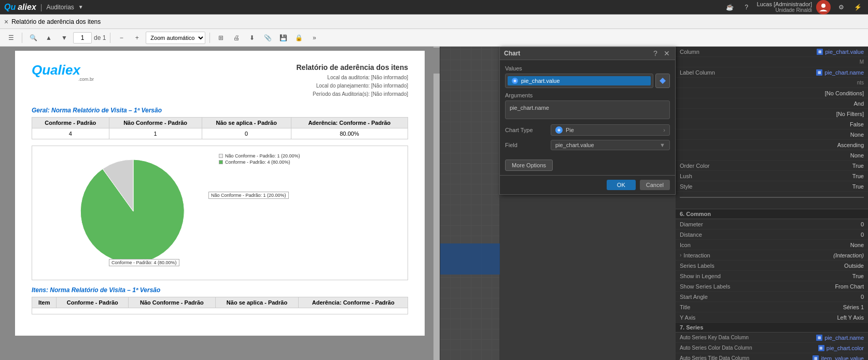 Image resolution: width=868 pixels, height=360 pixels. Describe the element at coordinates (821, 348) in the screenshot. I see `db-icon-color: ▦` at that location.